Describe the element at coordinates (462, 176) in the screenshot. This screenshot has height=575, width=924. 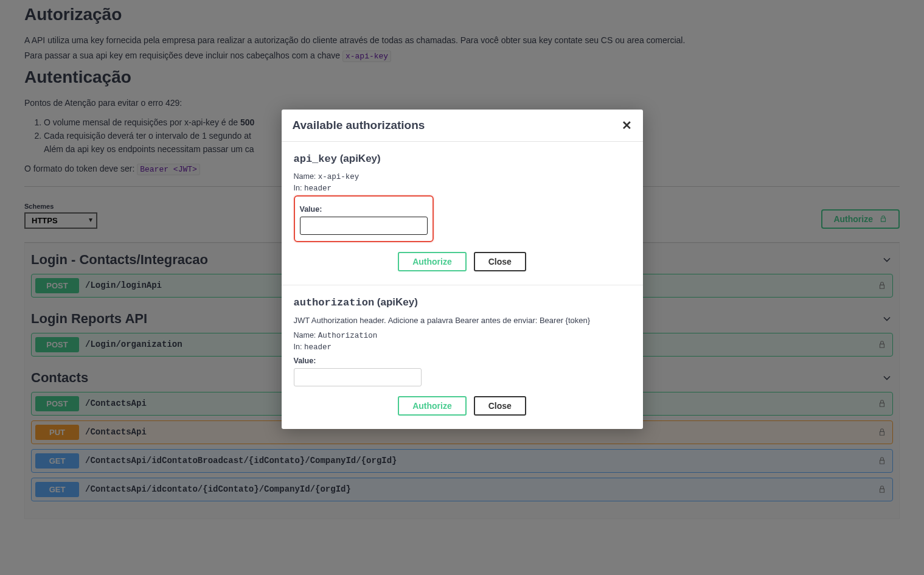
I see `auth-name-meta: Name: x-api-key` at that location.